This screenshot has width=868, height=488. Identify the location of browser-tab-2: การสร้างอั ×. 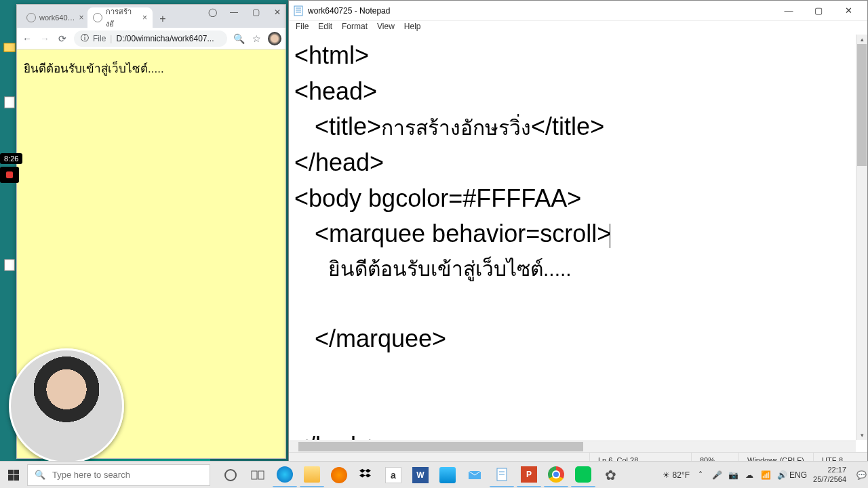
(120, 18).